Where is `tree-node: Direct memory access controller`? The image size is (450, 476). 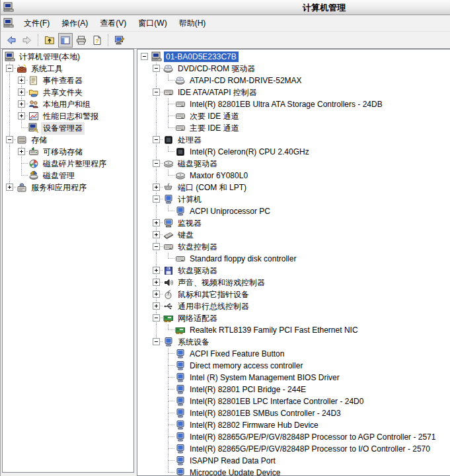 tree-node: Direct memory access controller is located at coordinates (295, 366).